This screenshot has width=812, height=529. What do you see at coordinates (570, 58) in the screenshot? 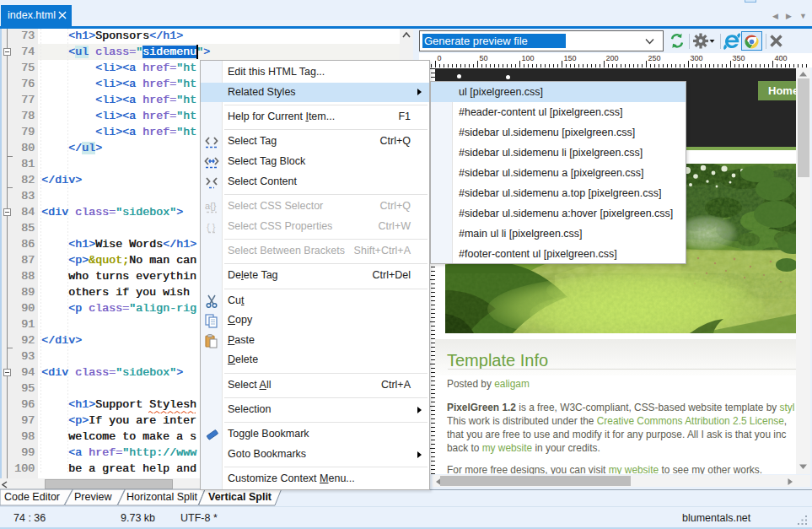
I see `svg-text: 150` at bounding box center [570, 58].